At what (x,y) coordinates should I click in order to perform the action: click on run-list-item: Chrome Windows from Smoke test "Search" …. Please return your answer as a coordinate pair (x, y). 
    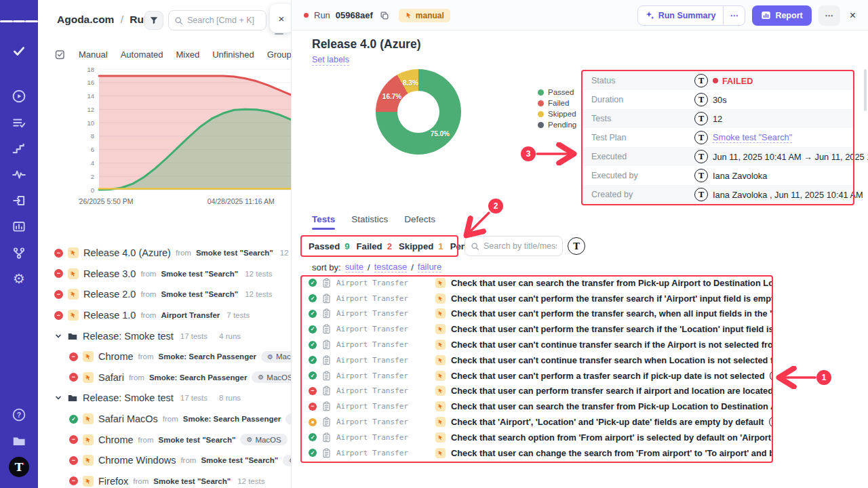
    Looking at the image, I should click on (165, 461).